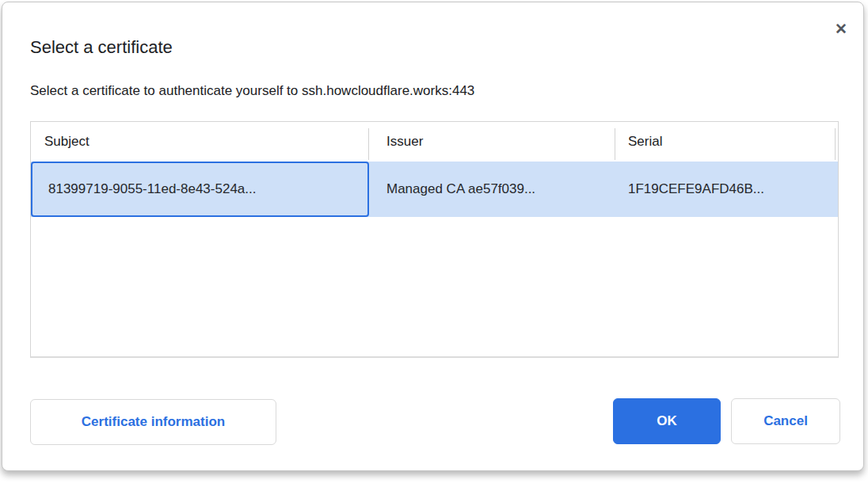 This screenshot has width=868, height=483. What do you see at coordinates (667, 421) in the screenshot?
I see `ok-button: OK` at bounding box center [667, 421].